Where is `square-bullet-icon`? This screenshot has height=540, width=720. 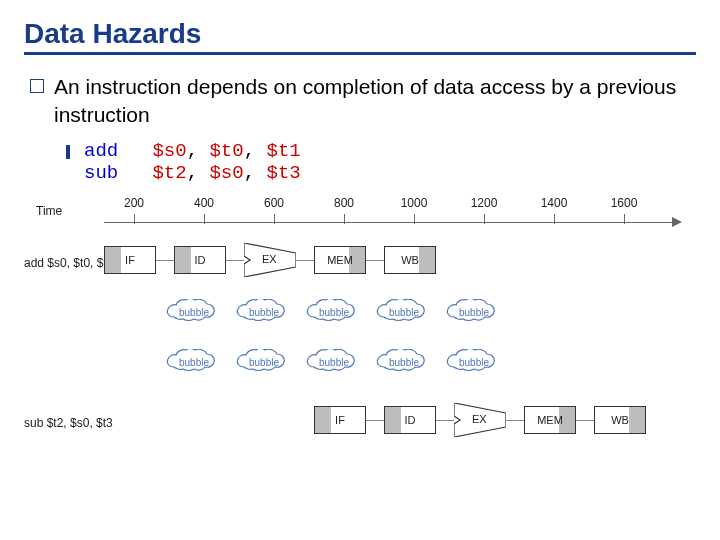
square-bullet-icon is located at coordinates (37, 86).